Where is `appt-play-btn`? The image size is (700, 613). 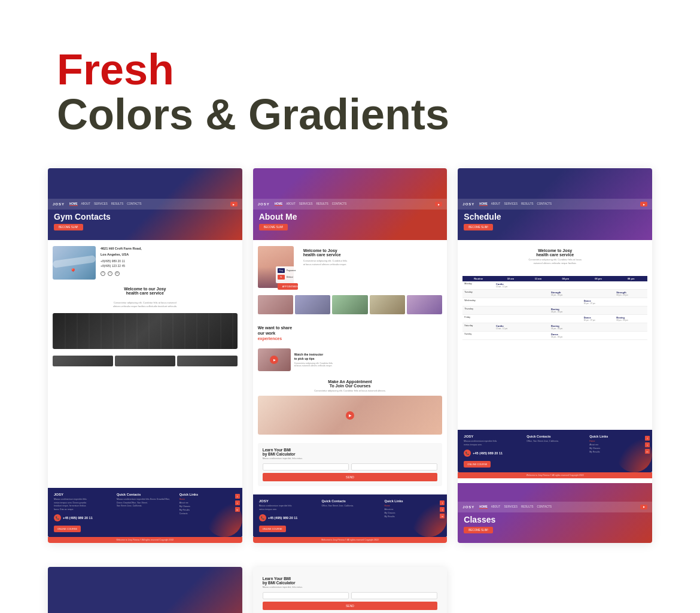 appt-play-btn is located at coordinates (350, 415).